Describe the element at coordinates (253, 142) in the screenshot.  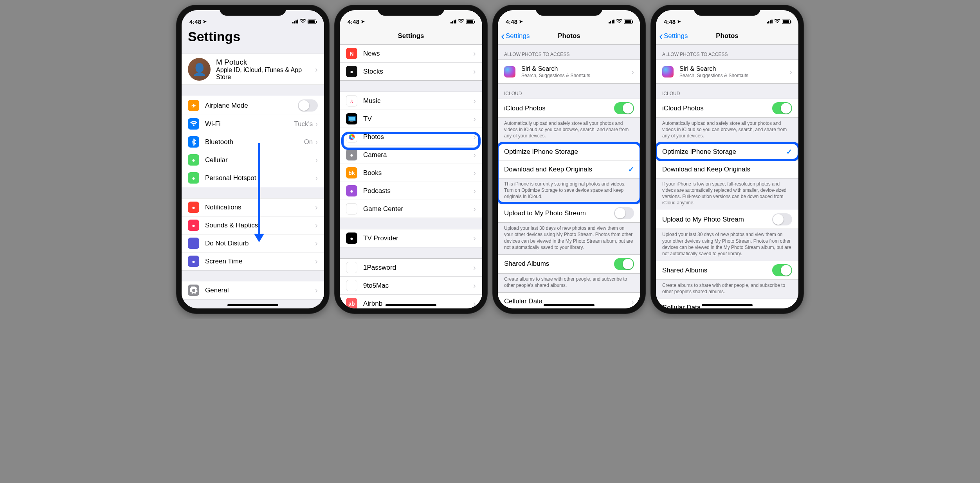
I see `settings-row: BluetoothOn›` at that location.